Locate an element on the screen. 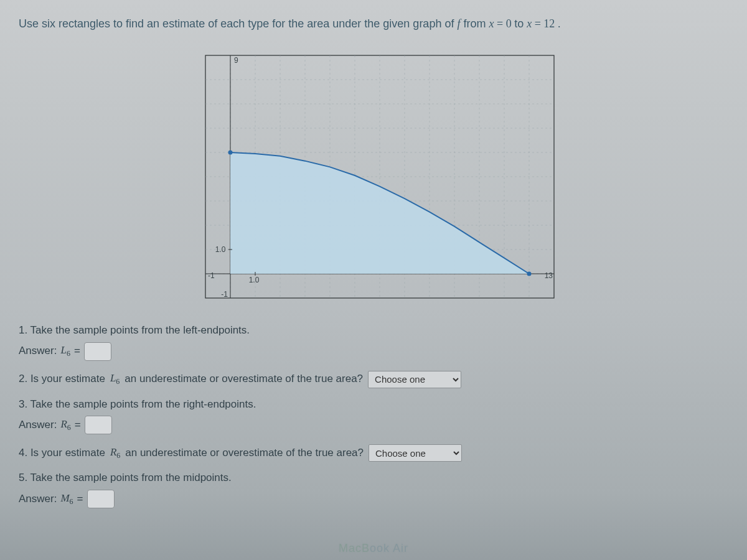  xtick-one: 1.0 is located at coordinates (254, 280).